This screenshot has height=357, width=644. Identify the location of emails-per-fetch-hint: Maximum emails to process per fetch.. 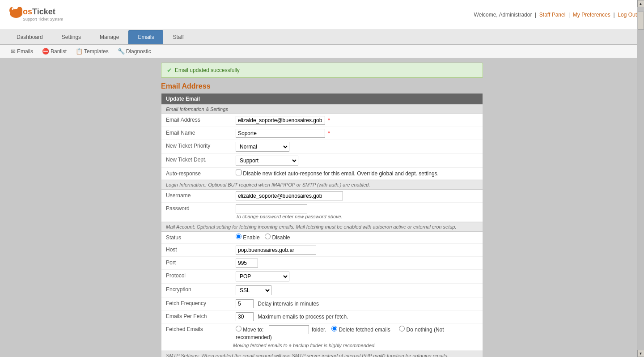
(303, 317).